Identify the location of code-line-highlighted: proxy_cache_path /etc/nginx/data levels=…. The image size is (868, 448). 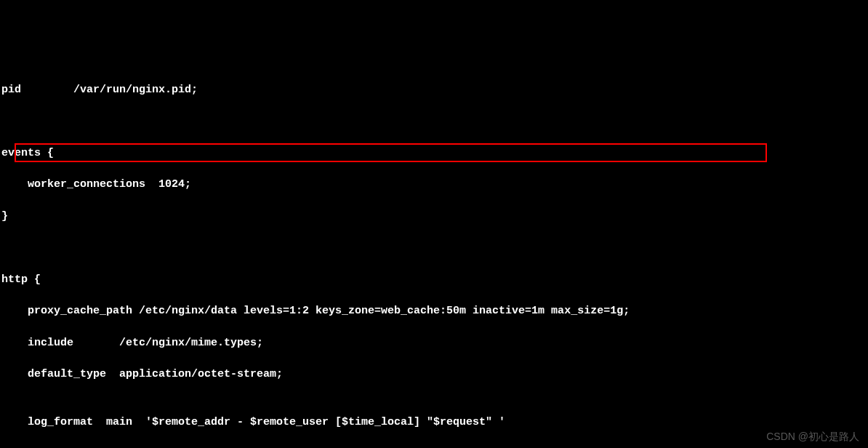
(435, 311).